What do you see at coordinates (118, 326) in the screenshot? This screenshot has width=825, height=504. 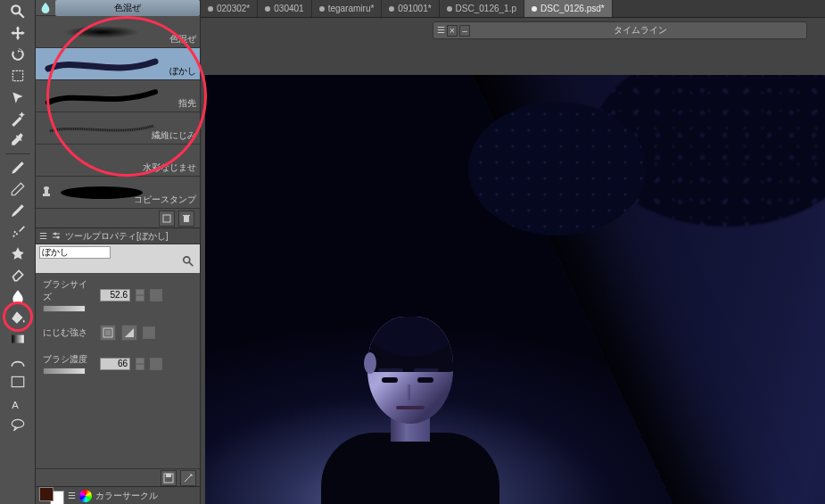 I see `tool-property-body: ブラシサイズ 52.6 にじむ強さ ブラシ濃度 66` at bounding box center [118, 326].